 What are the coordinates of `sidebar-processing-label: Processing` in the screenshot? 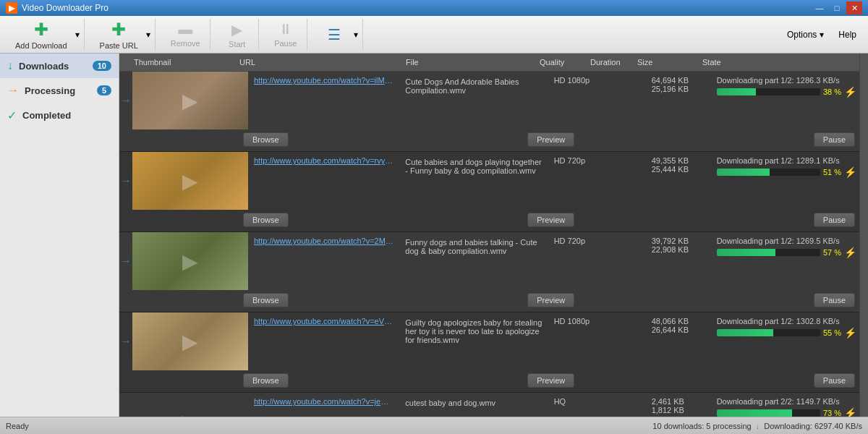 It's located at (58, 91).